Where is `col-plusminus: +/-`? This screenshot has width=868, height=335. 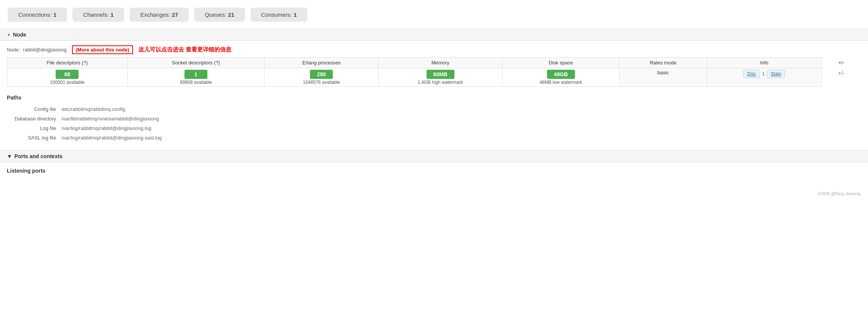 col-plusminus: +/- is located at coordinates (841, 63).